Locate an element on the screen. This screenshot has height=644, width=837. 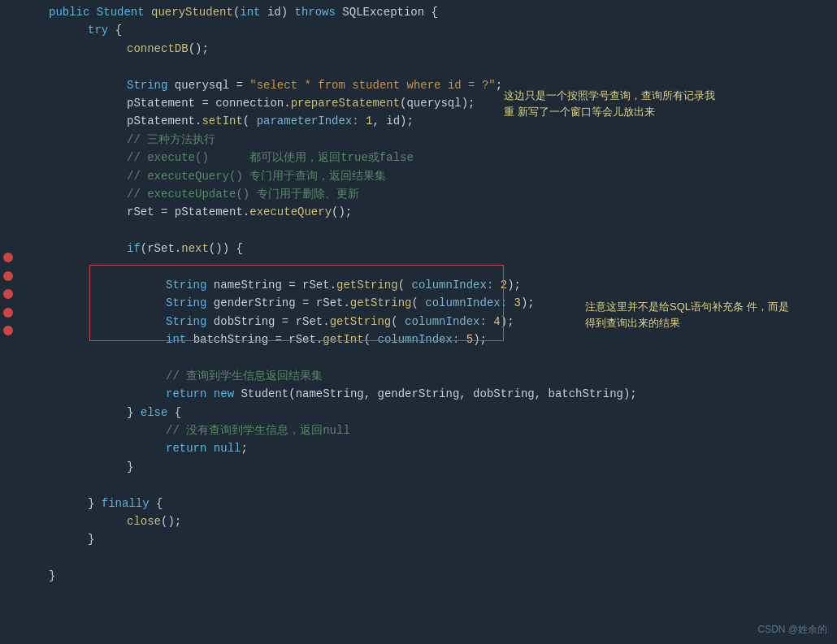
code-text-8: // 三种方法执行 is located at coordinates (439, 140).